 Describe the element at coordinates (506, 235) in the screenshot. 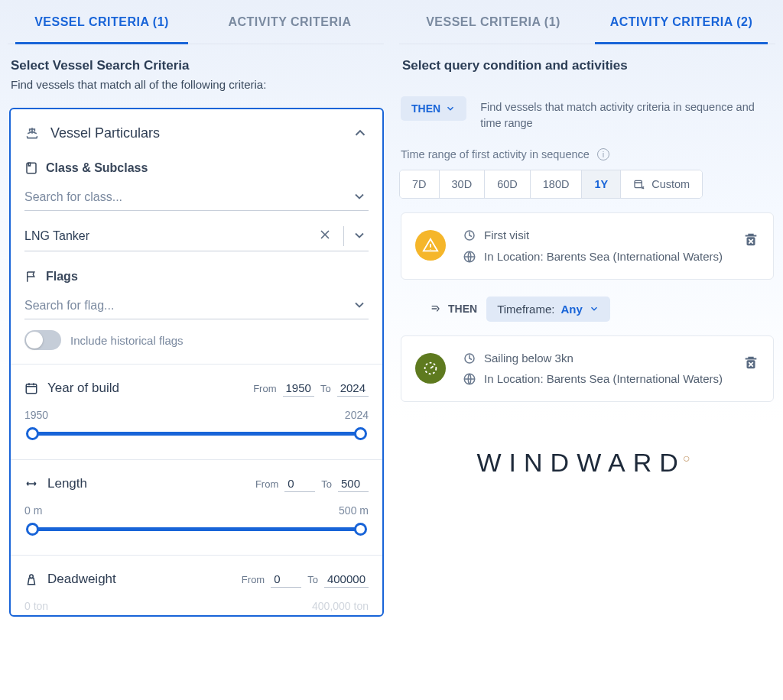

I see `activity-1-type: First visit` at that location.